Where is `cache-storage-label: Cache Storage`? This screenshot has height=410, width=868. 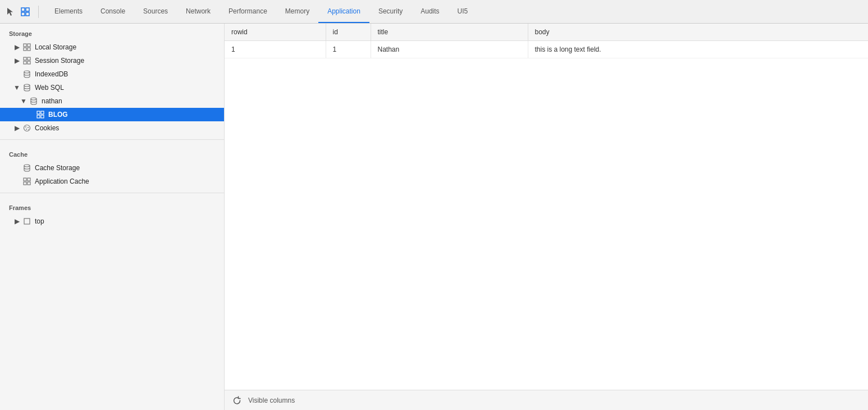
cache-storage-label: Cache Storage is located at coordinates (57, 168).